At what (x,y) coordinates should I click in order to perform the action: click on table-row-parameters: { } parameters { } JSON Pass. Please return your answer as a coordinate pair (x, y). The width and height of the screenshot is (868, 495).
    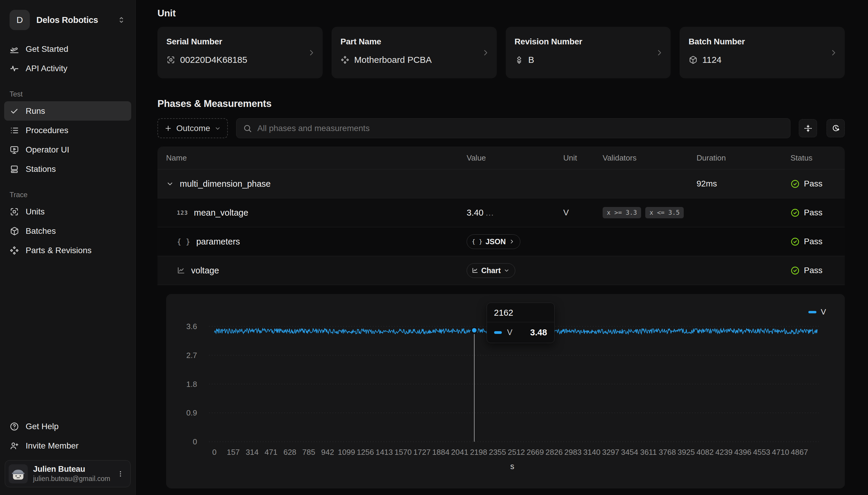
    Looking at the image, I should click on (501, 241).